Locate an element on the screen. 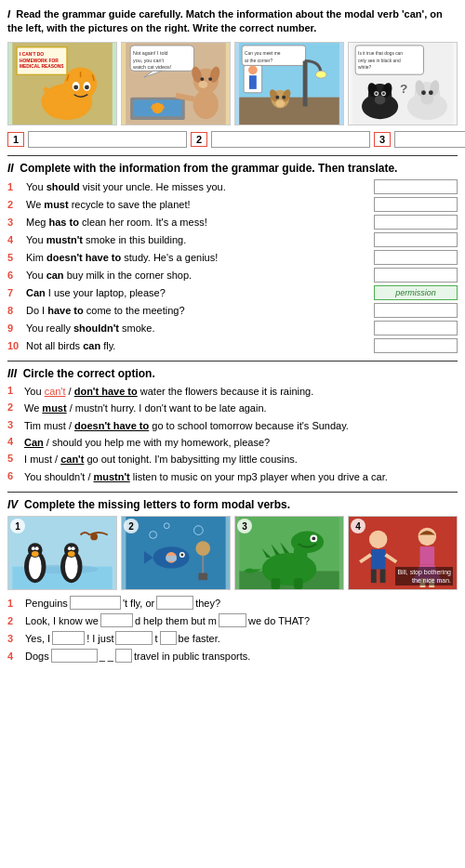 This screenshot has width=465, height=868. fill-4a is located at coordinates (74, 656).